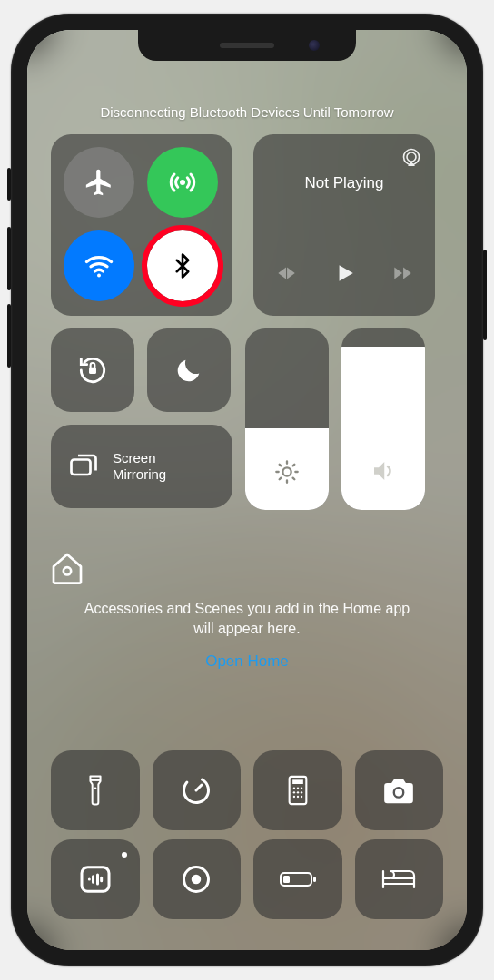  What do you see at coordinates (189, 370) in the screenshot?
I see `moon-icon` at bounding box center [189, 370].